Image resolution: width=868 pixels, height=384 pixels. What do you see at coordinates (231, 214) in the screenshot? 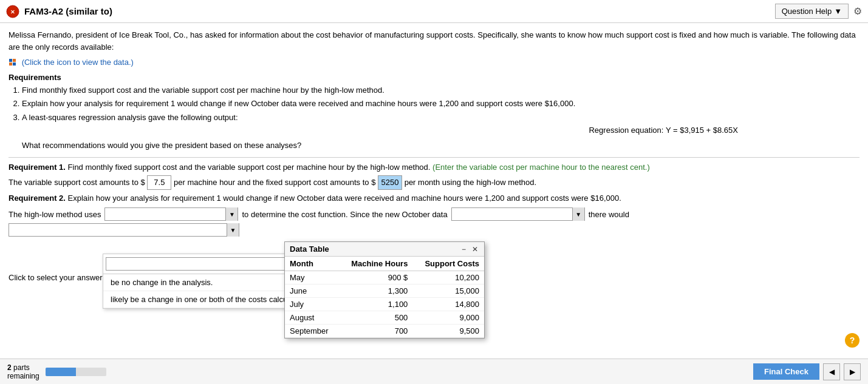
I see `dropdown-1-arrow-icon: ▼` at bounding box center [231, 214].